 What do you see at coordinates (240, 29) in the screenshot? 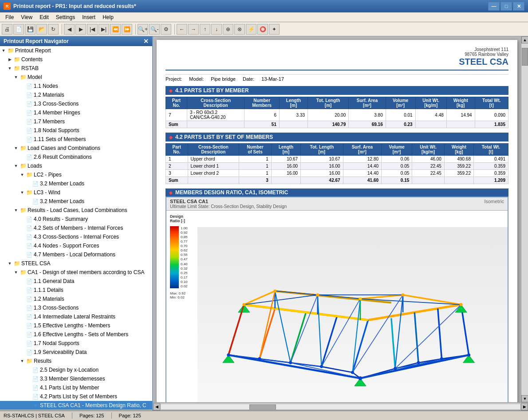
I see `toolbar-link2: ⊗` at bounding box center [240, 29].